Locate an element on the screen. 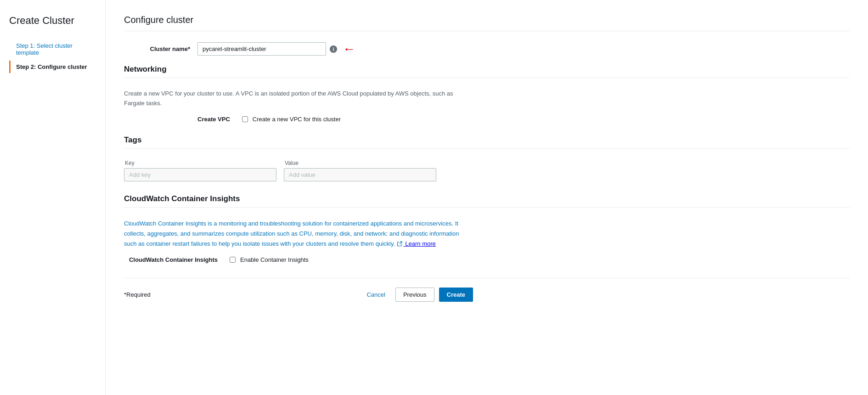 This screenshot has width=868, height=395. tag-value-input is located at coordinates (360, 175).